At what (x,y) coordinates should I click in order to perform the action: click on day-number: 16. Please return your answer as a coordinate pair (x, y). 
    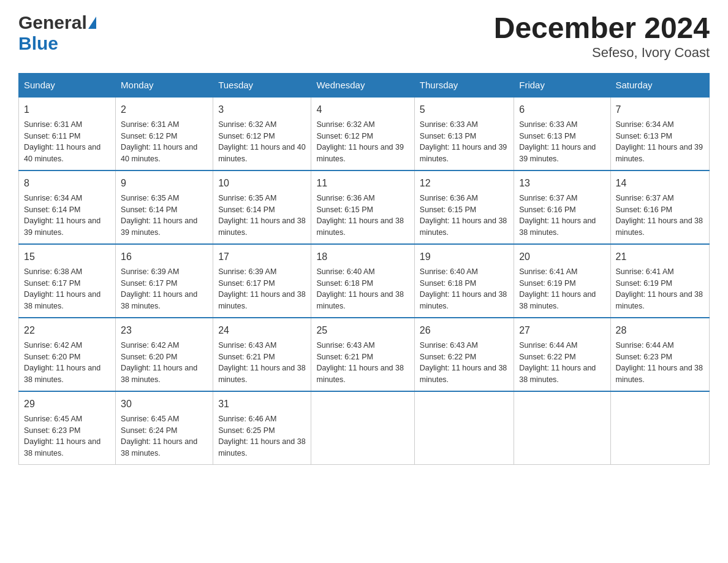
    Looking at the image, I should click on (164, 257).